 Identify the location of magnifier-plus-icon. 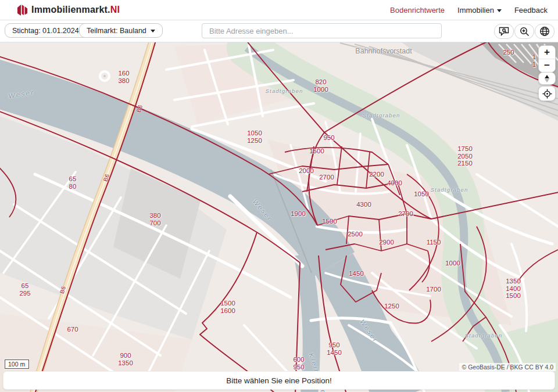
(524, 31).